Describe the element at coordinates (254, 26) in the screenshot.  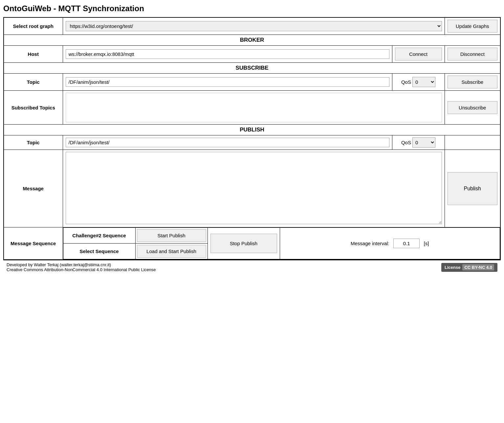
I see `root-graph-select: https://w3id.org/ontoeng/test/` at that location.